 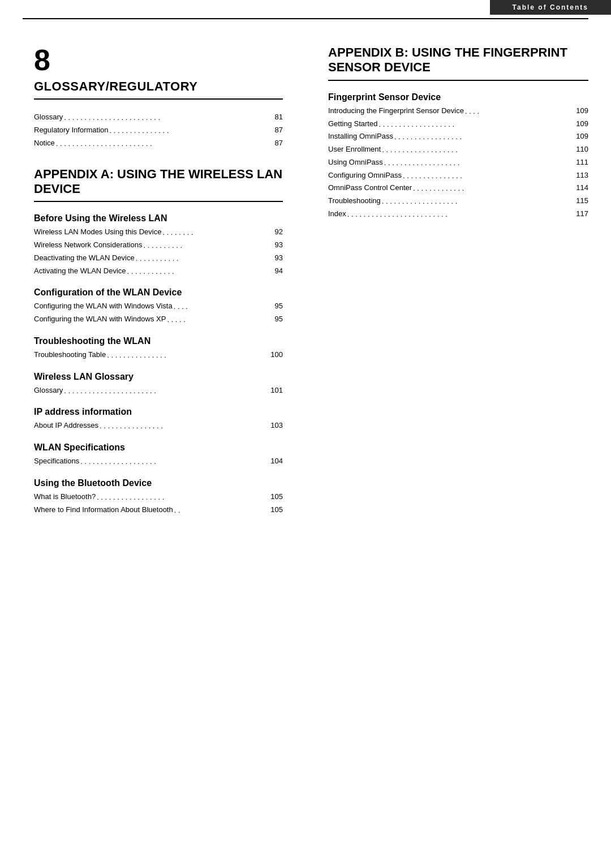 I want to click on toc-entry-label: Index, so click(x=337, y=214).